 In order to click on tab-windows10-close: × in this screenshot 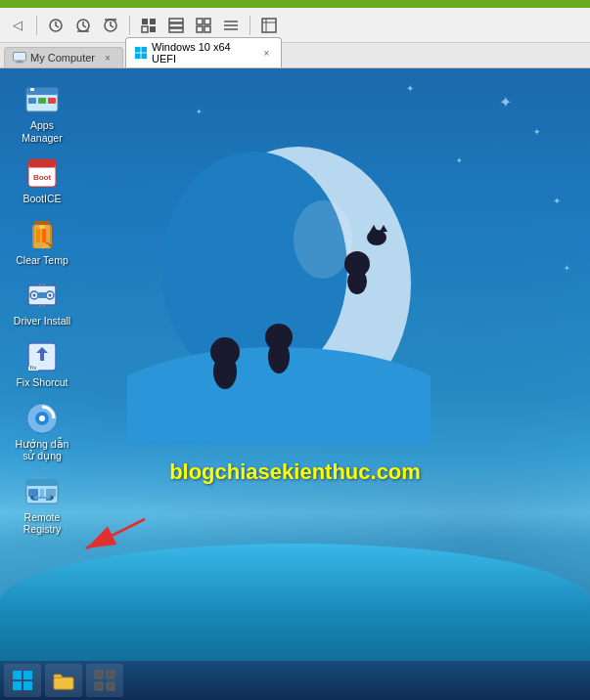, I will do `click(266, 53)`.